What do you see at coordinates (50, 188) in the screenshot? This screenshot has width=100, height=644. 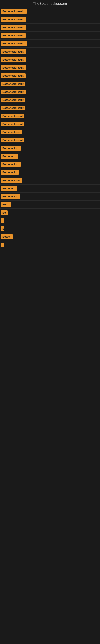 I see `list-item: Bottlene` at bounding box center [50, 188].